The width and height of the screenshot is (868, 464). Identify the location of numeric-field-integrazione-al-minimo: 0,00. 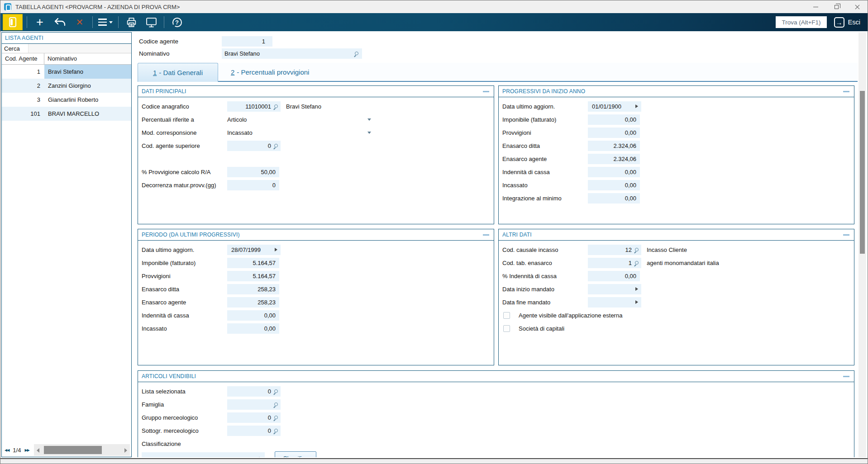
(614, 198).